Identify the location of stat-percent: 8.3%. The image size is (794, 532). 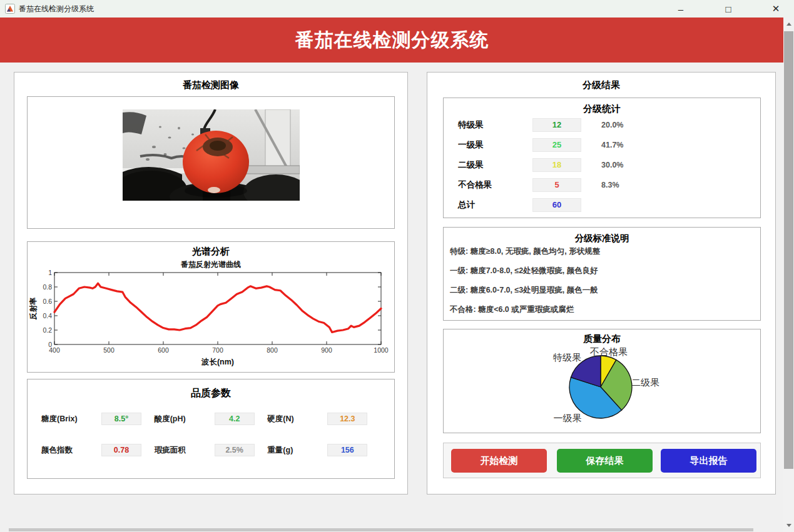
(611, 185).